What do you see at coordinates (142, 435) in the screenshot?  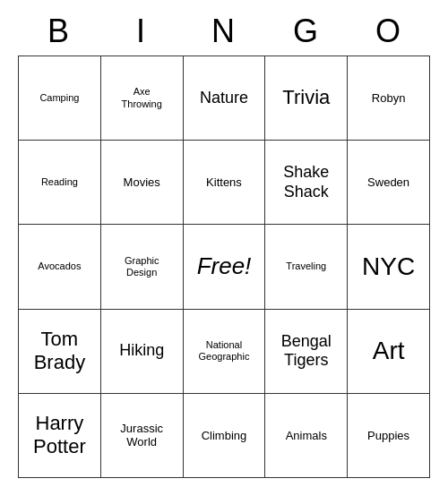 I see `cell-label: JurassicWorld` at bounding box center [142, 435].